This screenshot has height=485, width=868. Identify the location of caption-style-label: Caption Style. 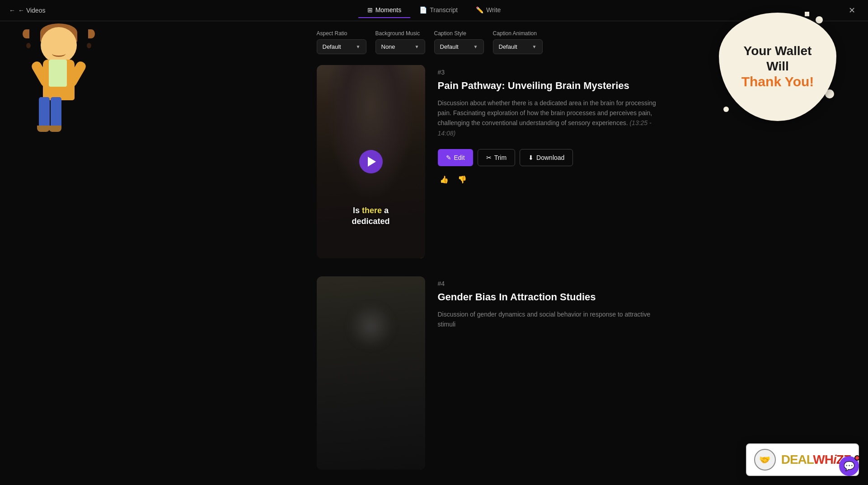
(459, 33).